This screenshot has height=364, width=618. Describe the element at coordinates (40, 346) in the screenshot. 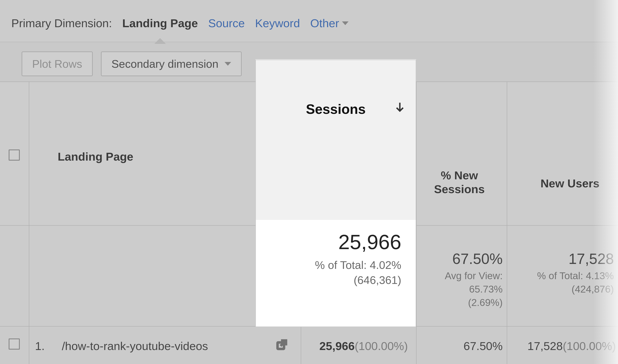

I see `row-index: 1.` at that location.